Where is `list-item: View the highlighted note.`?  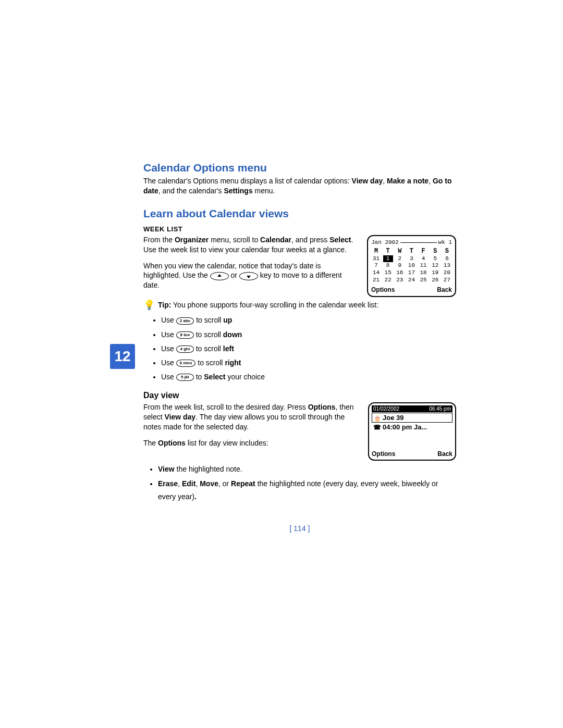 list-item: View the highlighted note. is located at coordinates (307, 469).